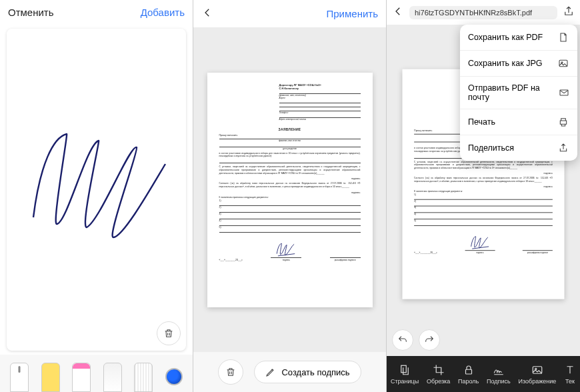 The width and height of the screenshot is (580, 392). Describe the element at coordinates (290, 149) in the screenshot. I see `doc-dob-cap: дата рождения` at that location.